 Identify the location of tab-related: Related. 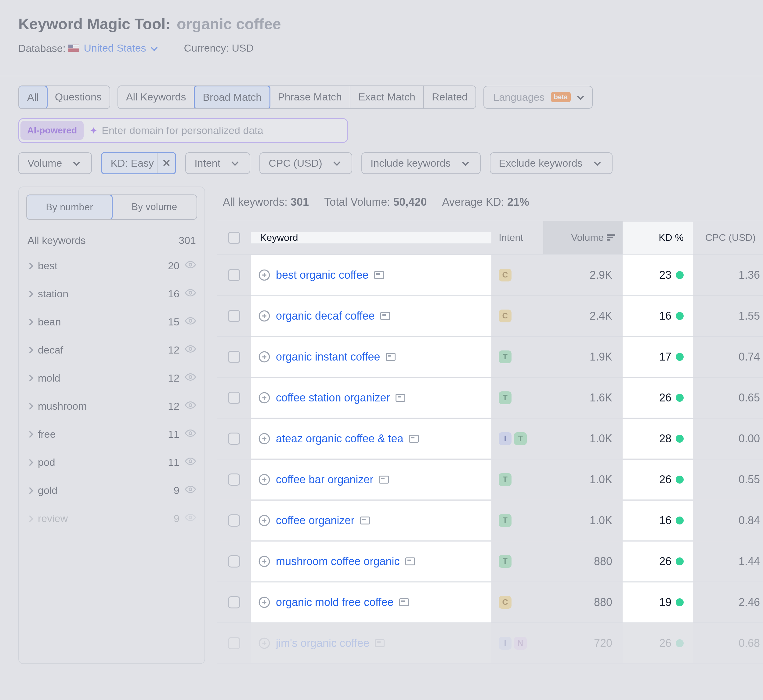
(450, 97).